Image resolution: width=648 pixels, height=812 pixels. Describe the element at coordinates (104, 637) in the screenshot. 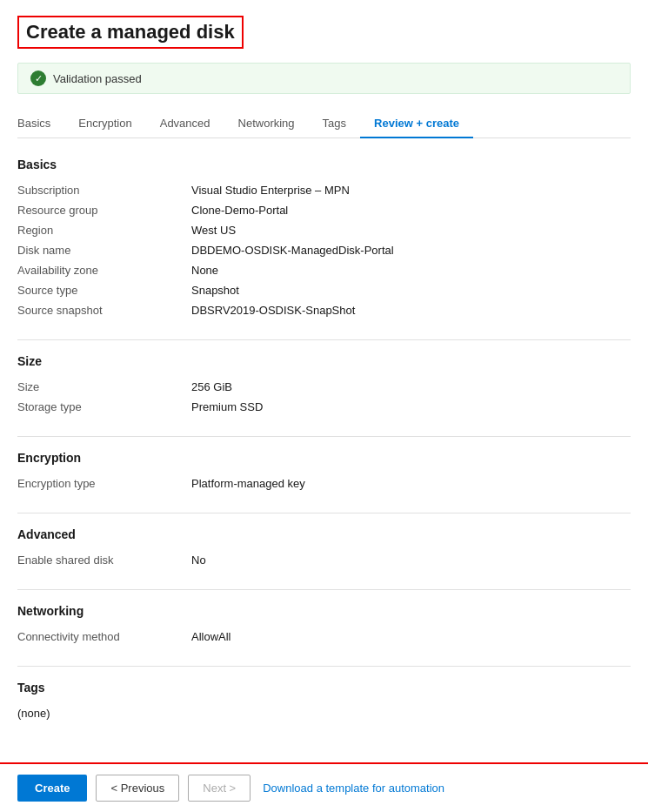

I see `label-connectivity-method: Connectivity method` at that location.